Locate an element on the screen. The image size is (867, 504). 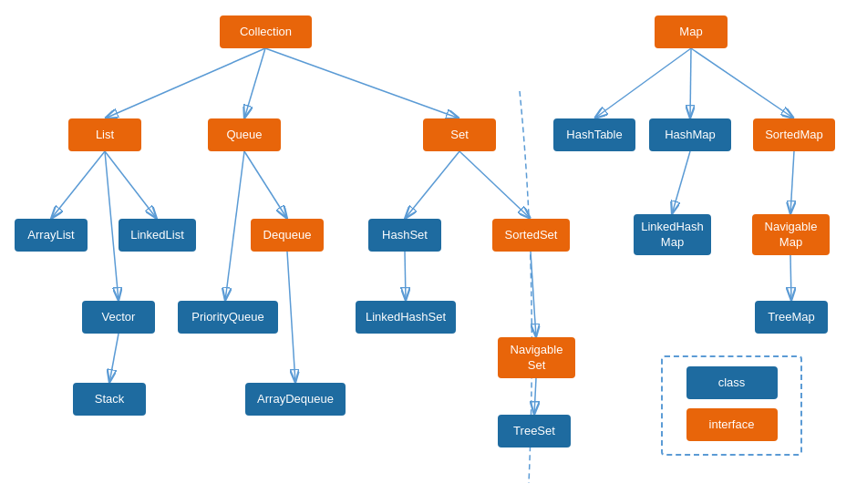
node-queue: Queue is located at coordinates (244, 135).